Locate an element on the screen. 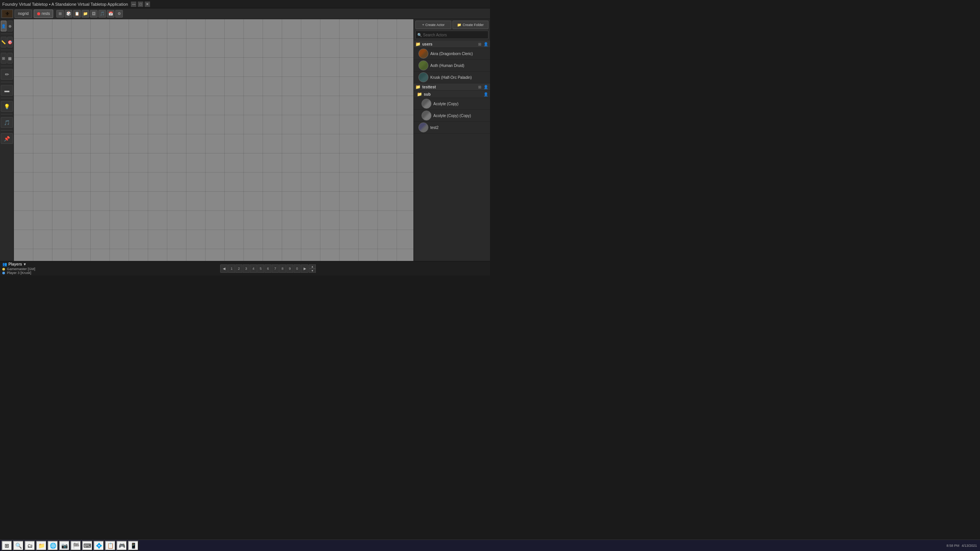 The image size is (980, 551). actors-button-row: + Create Actor 📁 Create Folder is located at coordinates (452, 25).